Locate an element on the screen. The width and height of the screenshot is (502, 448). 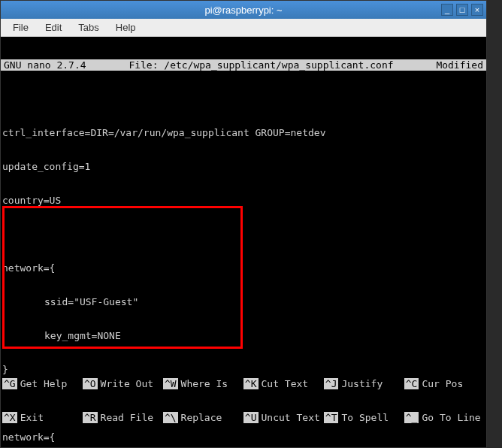
shortcut-to-spell: ^TTo Spell is located at coordinates (364, 418).